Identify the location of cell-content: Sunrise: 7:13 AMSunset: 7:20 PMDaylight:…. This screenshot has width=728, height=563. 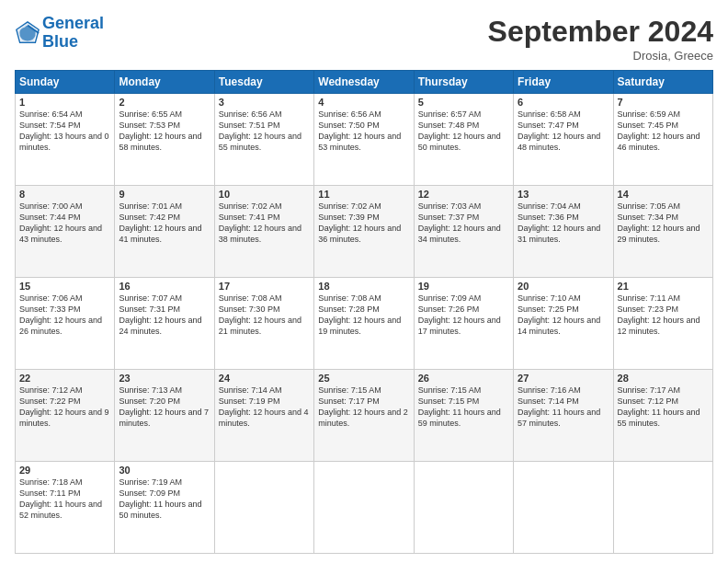
(164, 407).